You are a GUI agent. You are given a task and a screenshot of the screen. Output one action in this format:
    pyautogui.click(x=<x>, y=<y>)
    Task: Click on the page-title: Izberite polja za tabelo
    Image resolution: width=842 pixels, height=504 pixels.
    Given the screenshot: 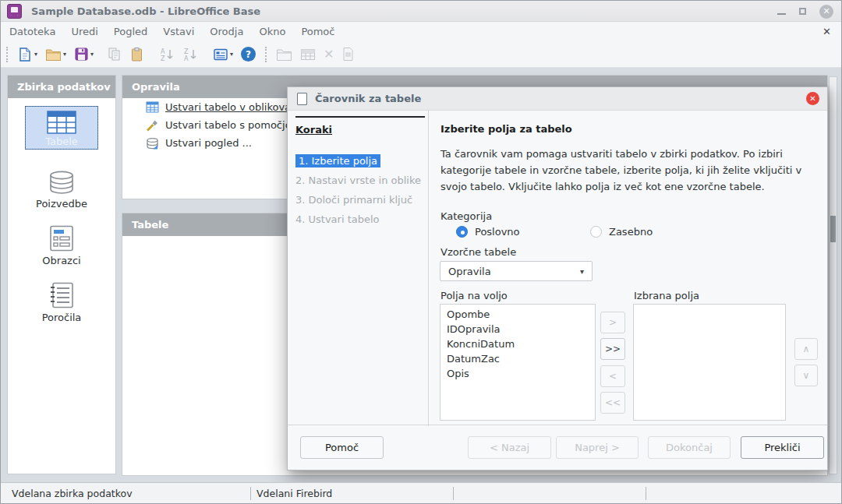 What is the action you would take?
    pyautogui.click(x=507, y=129)
    